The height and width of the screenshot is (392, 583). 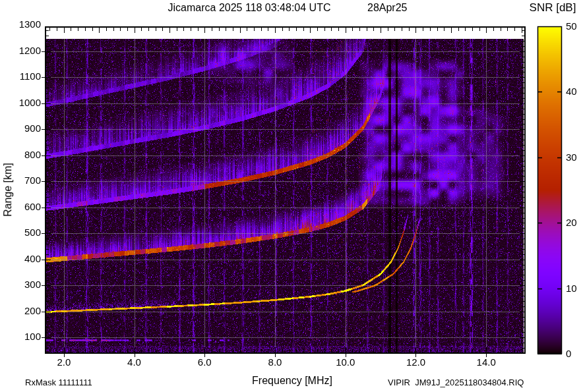 I want to click on chart-date: 28Apr25, so click(x=388, y=8).